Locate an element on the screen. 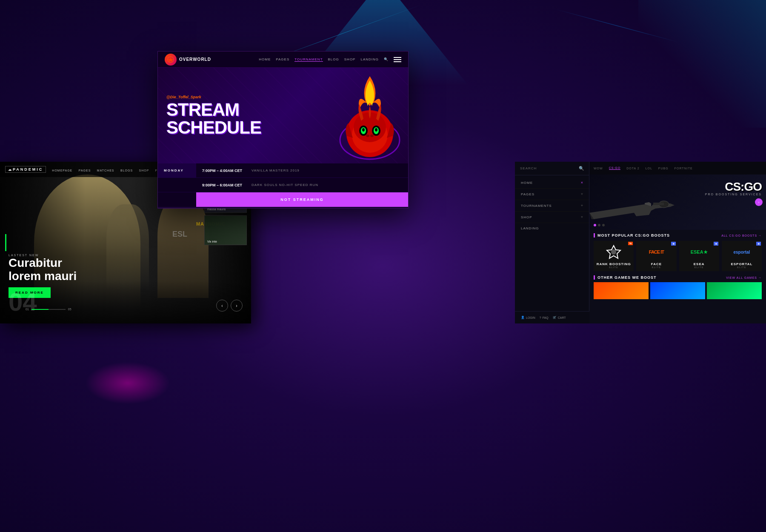  nav-arrows: ‹ › is located at coordinates (229, 306).